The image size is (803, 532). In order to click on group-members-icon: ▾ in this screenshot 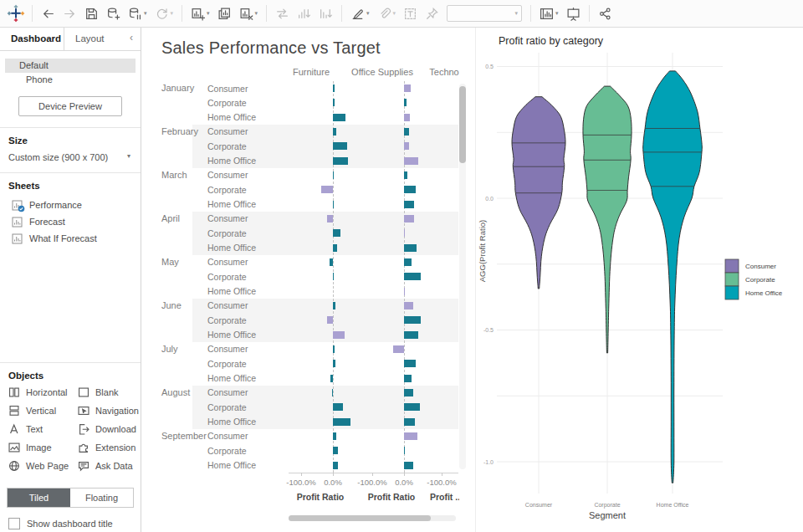, I will do `click(386, 13)`.